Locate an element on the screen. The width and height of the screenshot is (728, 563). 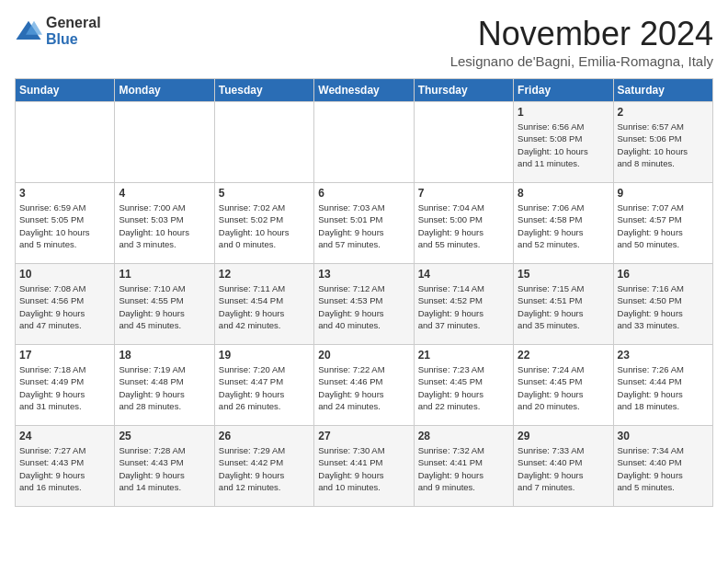
day-info: Sunrise: 7:04 AM Sunset: 5:00 PM Dayligh… is located at coordinates (463, 226).